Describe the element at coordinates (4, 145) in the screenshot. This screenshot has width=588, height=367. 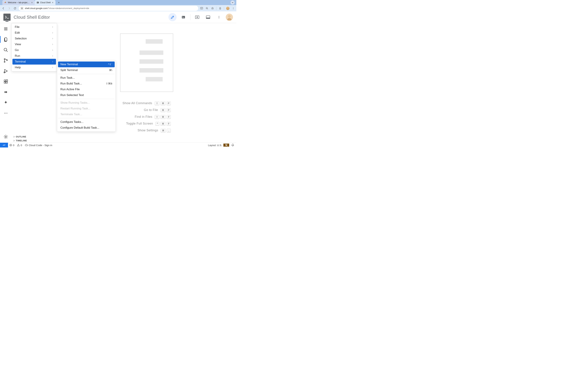
I see `remote-indicator-button` at that location.